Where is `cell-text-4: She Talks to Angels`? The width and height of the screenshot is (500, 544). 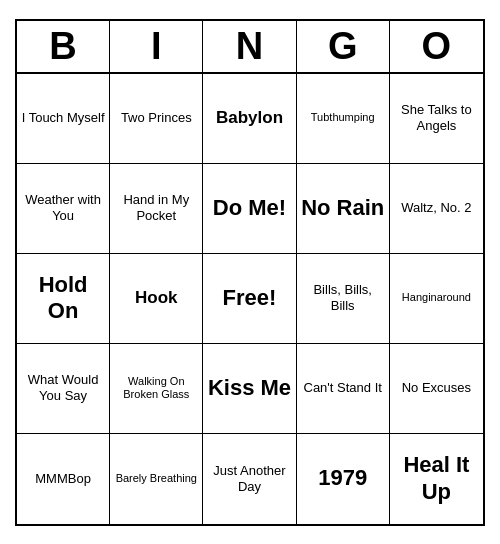 cell-text-4: She Talks to Angels is located at coordinates (436, 118).